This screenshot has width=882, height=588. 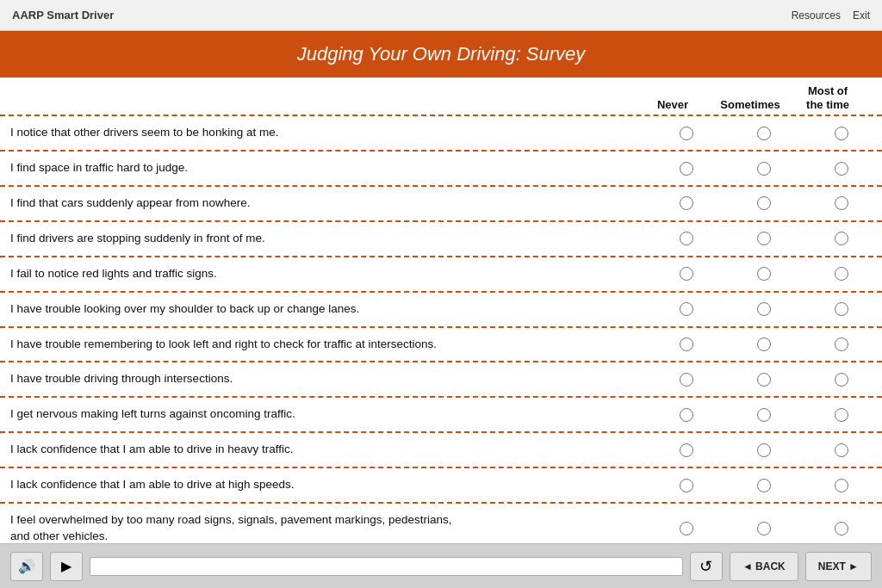 What do you see at coordinates (764, 566) in the screenshot?
I see `back-label: ◄ BACK` at bounding box center [764, 566].